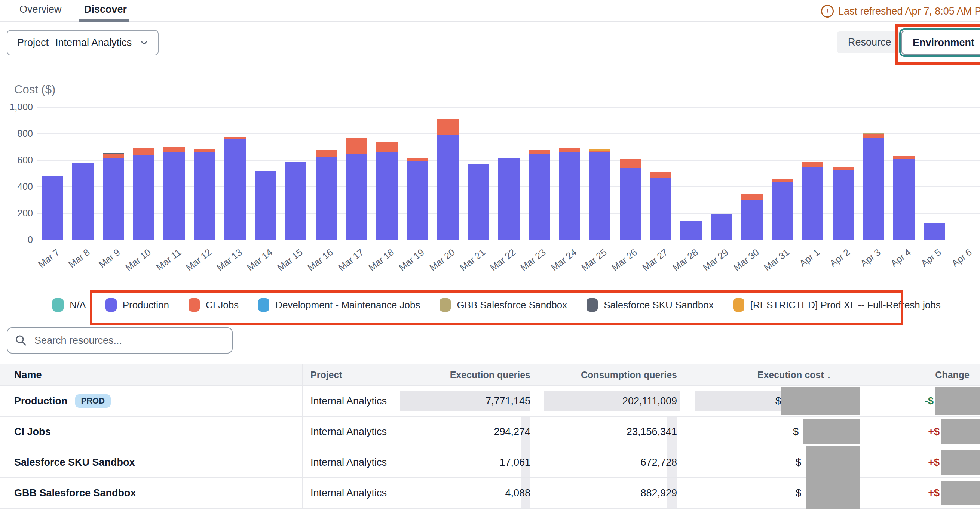  What do you see at coordinates (129, 341) in the screenshot?
I see `search-input` at bounding box center [129, 341].